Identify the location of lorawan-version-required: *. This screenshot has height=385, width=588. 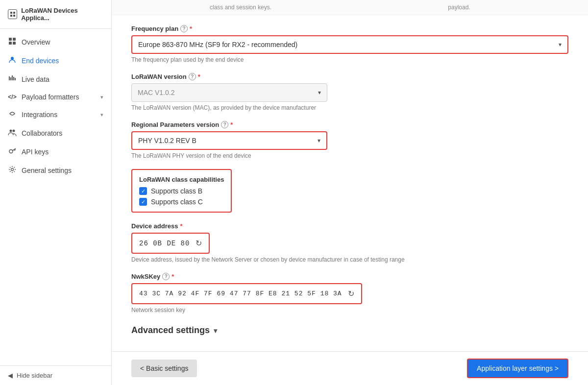
(199, 76).